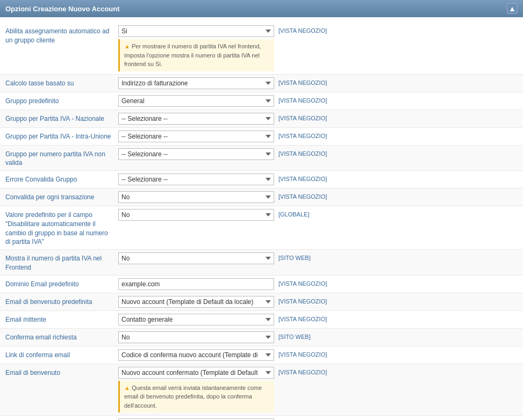  I want to click on control-wrap-gruppo-predefinito: General[VISTA NEGOZIO], so click(318, 101).